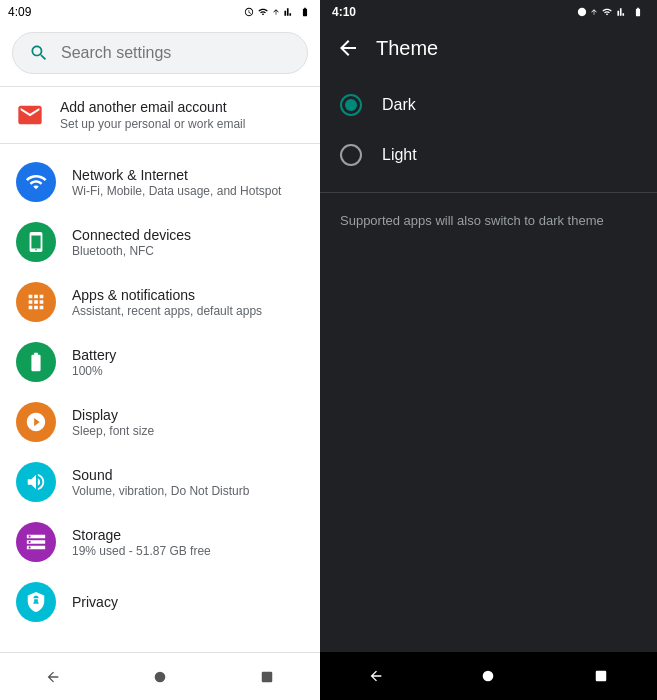  I want to click on network-item-text: Network & Internet Wi-Fi, Mobile, Data u…, so click(176, 182).